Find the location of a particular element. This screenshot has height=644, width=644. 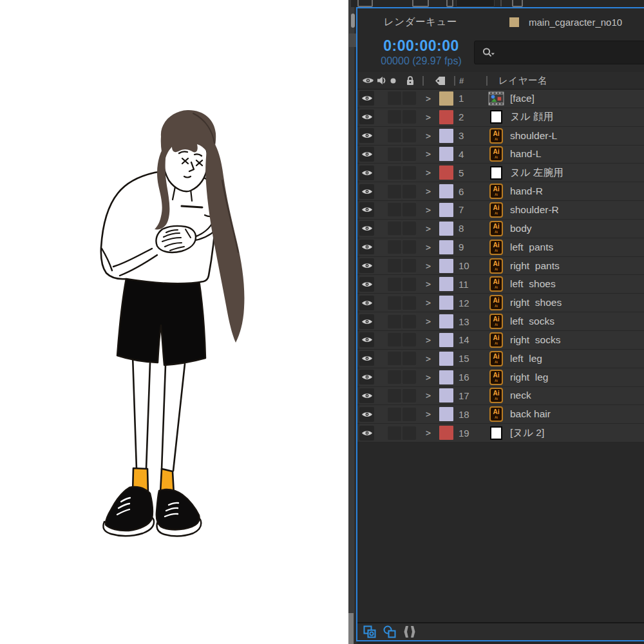

layer-row: >12AiAiright shoes is located at coordinates (501, 303).